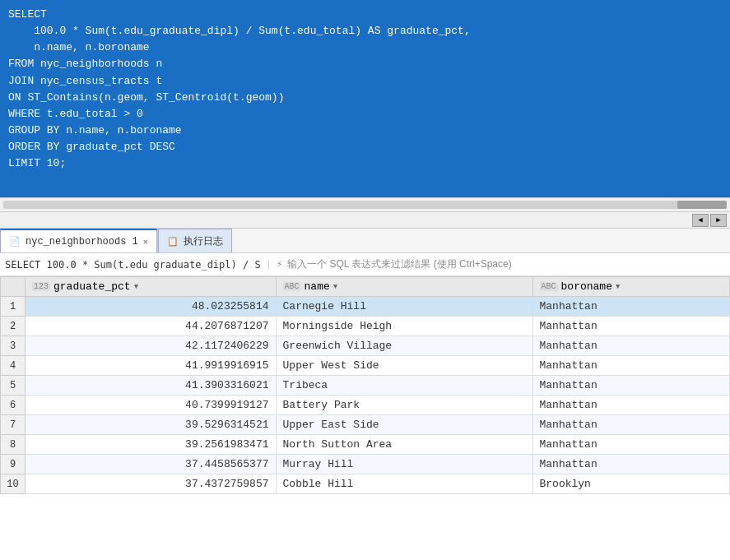 The height and width of the screenshot is (560, 730). Describe the element at coordinates (404, 405) in the screenshot. I see `cell-name: Battery Park` at that location.